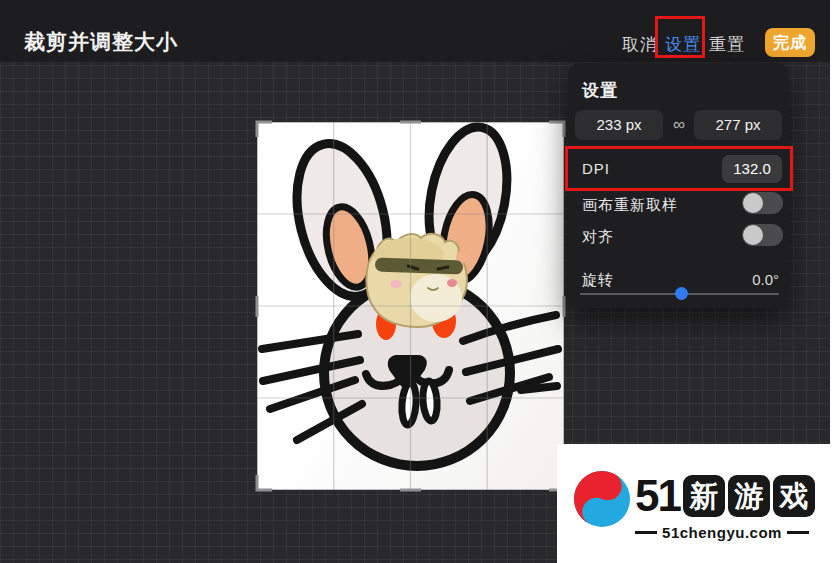 Image resolution: width=834 pixels, height=563 pixels. Describe the element at coordinates (640, 44) in the screenshot. I see `cancel-button: 取消` at that location.